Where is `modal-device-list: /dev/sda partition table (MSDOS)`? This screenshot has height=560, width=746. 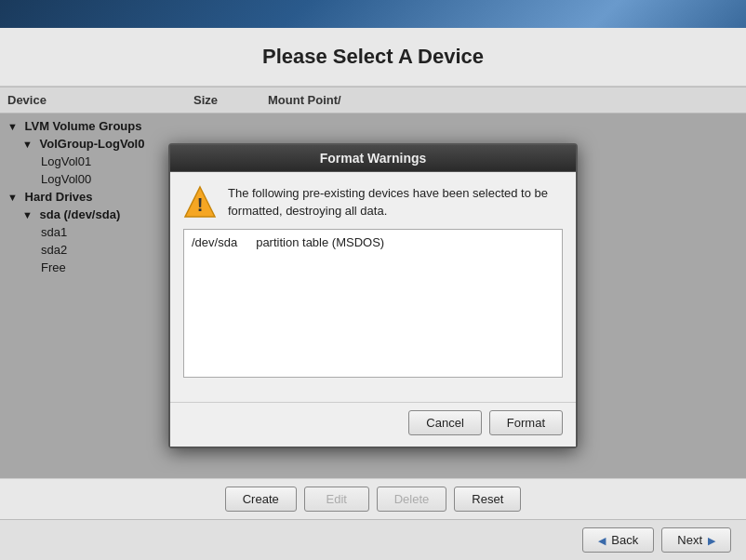
modal-device-list: /dev/sda partition table (MSDOS) is located at coordinates (373, 303).